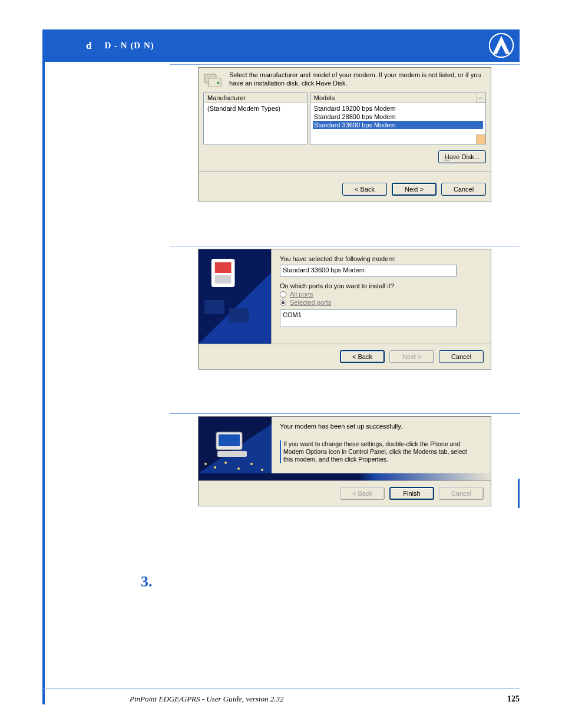 The height and width of the screenshot is (728, 562). Describe the element at coordinates (345, 134) in the screenshot. I see `dialog-select-modem: Select the manufacturer and model of you…` at that location.